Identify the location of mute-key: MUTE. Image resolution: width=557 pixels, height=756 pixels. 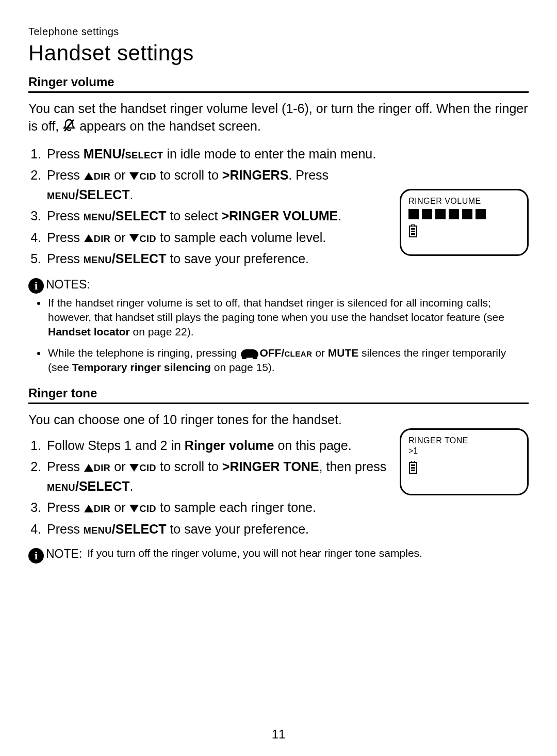
(343, 353).